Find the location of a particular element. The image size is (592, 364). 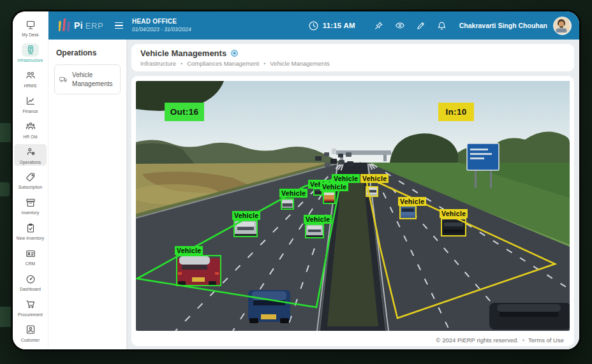

sidebar-item-operations: Operations is located at coordinates (31, 155).